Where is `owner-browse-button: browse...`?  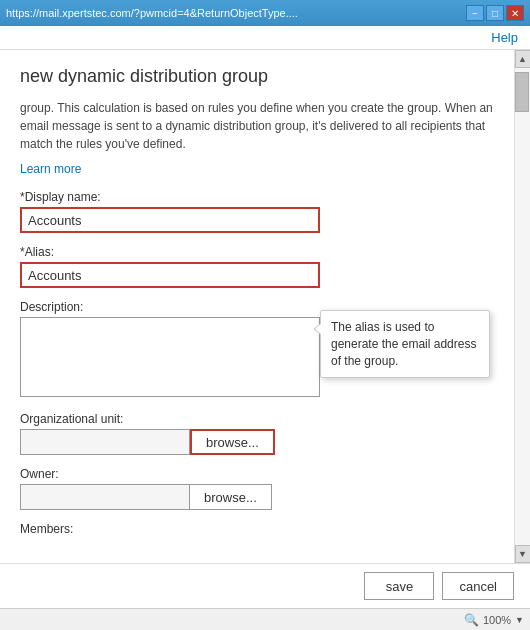 owner-browse-button: browse... is located at coordinates (231, 497).